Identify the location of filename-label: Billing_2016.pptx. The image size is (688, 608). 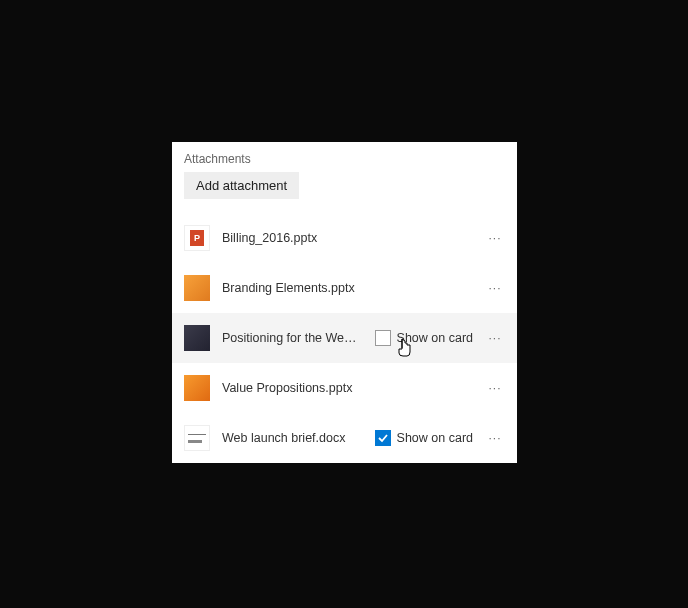
(348, 238).